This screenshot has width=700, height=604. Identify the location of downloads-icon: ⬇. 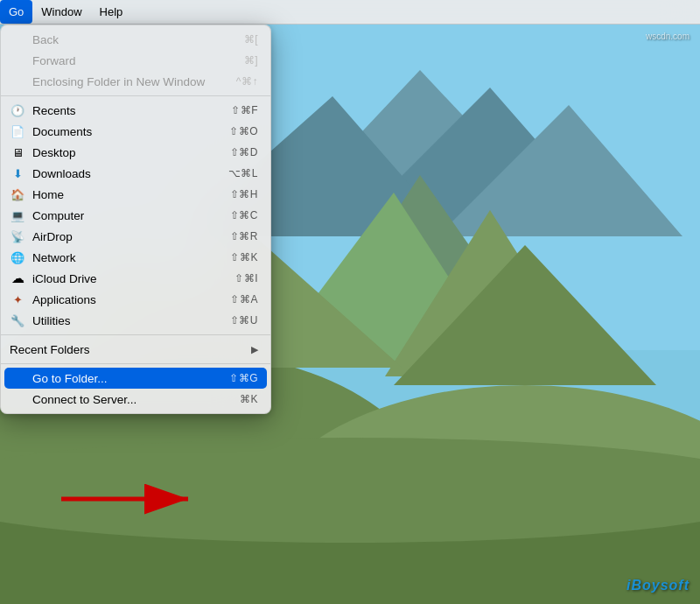
(18, 173).